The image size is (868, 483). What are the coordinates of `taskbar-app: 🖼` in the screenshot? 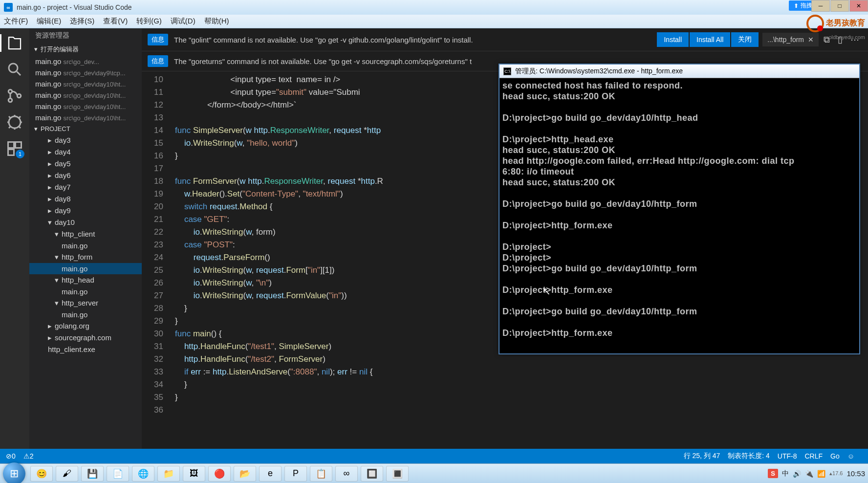 It's located at (194, 474).